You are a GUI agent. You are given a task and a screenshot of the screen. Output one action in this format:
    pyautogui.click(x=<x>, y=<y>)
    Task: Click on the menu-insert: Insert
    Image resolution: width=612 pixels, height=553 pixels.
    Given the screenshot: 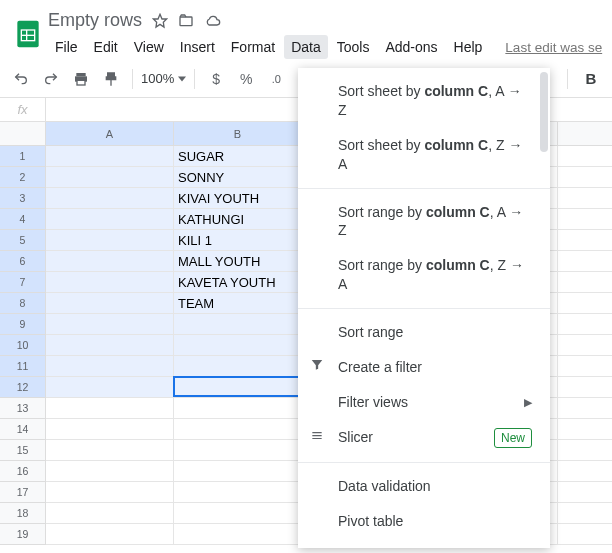 What is the action you would take?
    pyautogui.click(x=198, y=47)
    